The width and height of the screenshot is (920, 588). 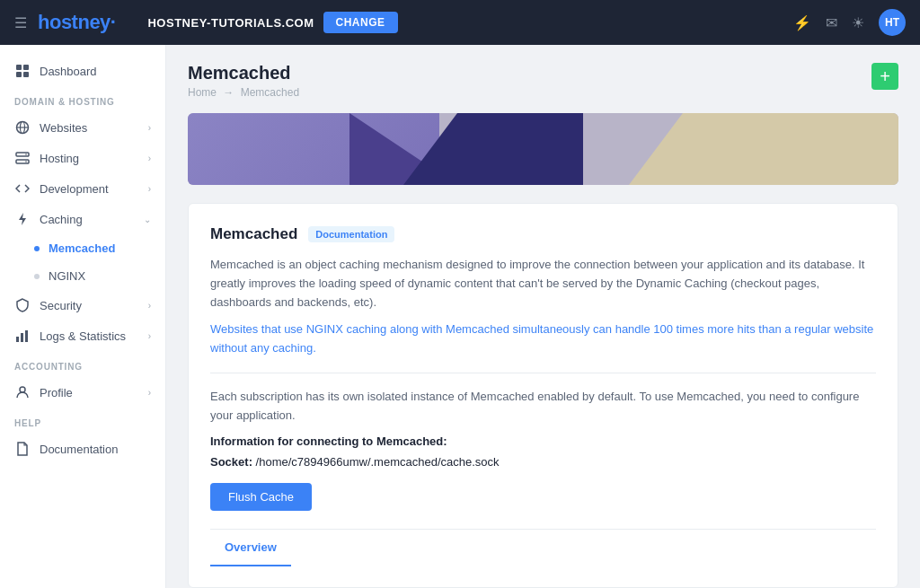 What do you see at coordinates (37, 276) in the screenshot?
I see `dot-icon` at bounding box center [37, 276].